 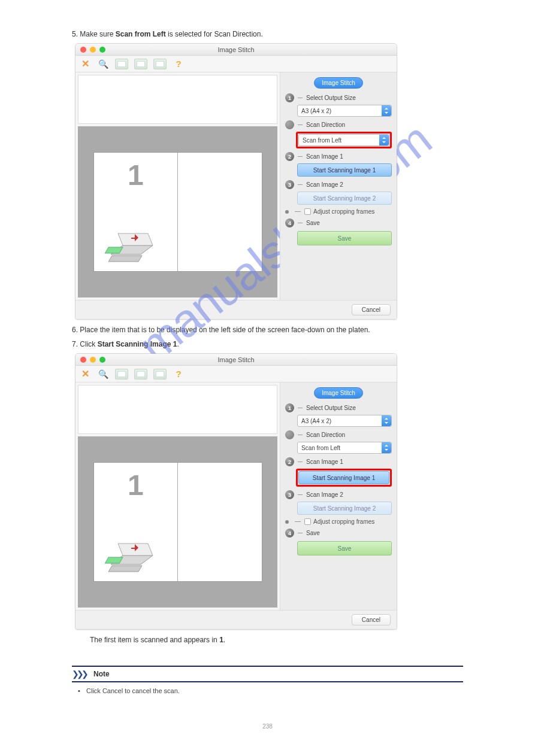 I want to click on page-number: 238, so click(x=267, y=727).